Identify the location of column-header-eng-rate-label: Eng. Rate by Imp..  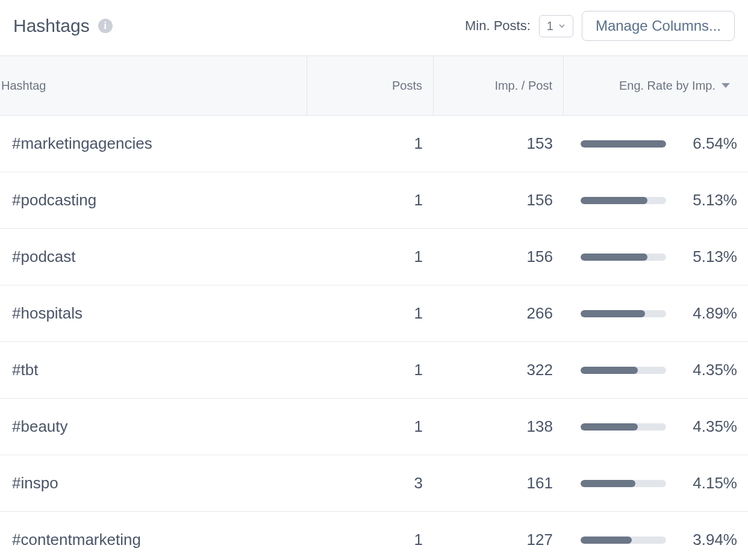
(667, 86).